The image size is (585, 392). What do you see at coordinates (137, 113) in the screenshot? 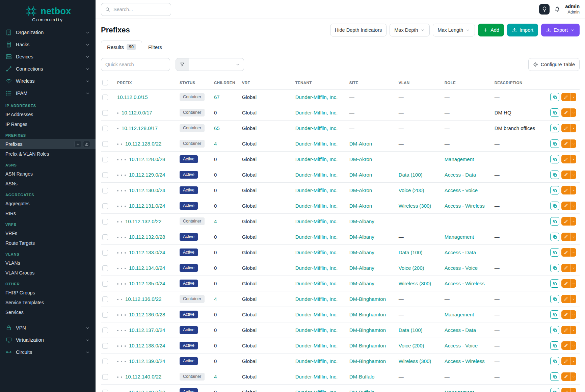
I see `prefix-link: 10.112.0.0/17` at bounding box center [137, 113].